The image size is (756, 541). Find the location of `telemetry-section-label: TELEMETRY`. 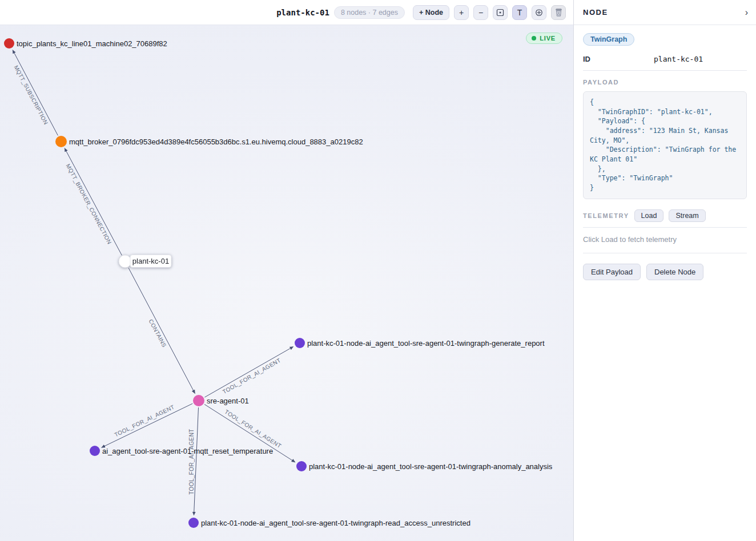

telemetry-section-label: TELEMETRY is located at coordinates (606, 216).